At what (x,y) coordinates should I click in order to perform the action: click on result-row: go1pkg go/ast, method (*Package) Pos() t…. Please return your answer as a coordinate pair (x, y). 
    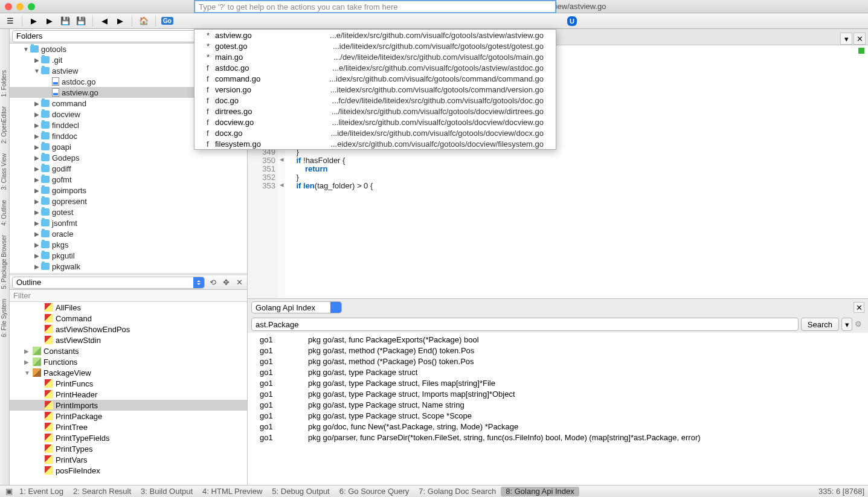
    Looking at the image, I should click on (558, 362).